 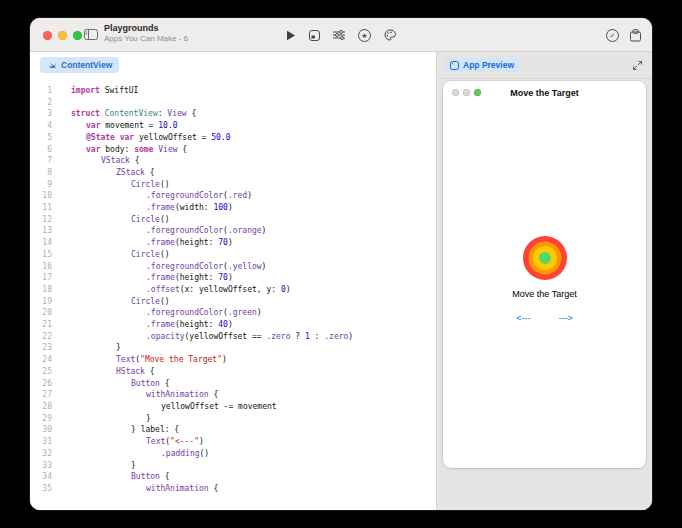 I want to click on inspector-button, so click(x=339, y=35).